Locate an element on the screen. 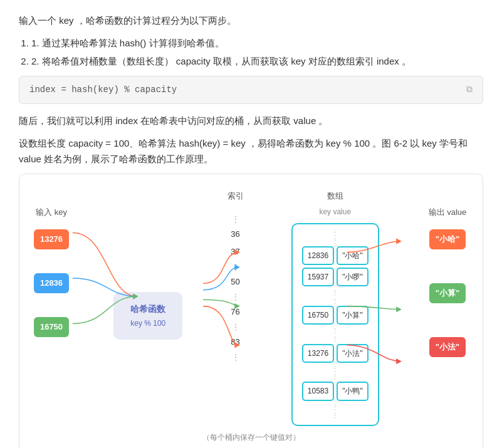  diagram-caption: （每个桶内保存一个键值对） is located at coordinates (251, 437).